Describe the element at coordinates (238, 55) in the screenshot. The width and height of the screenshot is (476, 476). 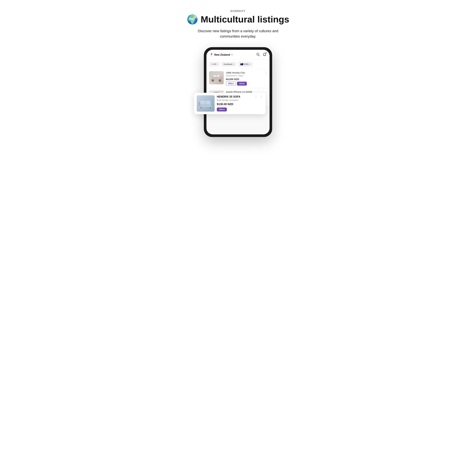
I see `phone-header: 📍 New Zealand ▾` at that location.